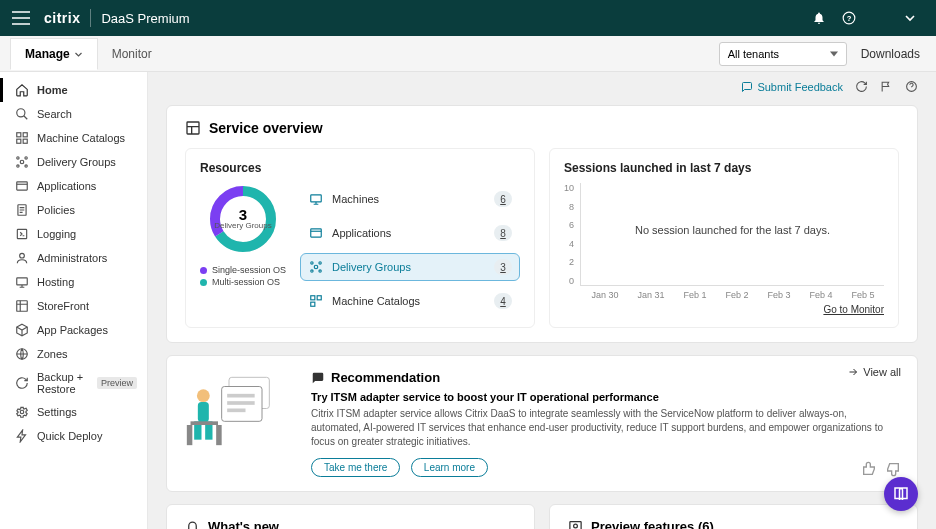  Describe the element at coordinates (74, 258) in the screenshot. I see `sidebar-item-administrators: Administrators` at that location.